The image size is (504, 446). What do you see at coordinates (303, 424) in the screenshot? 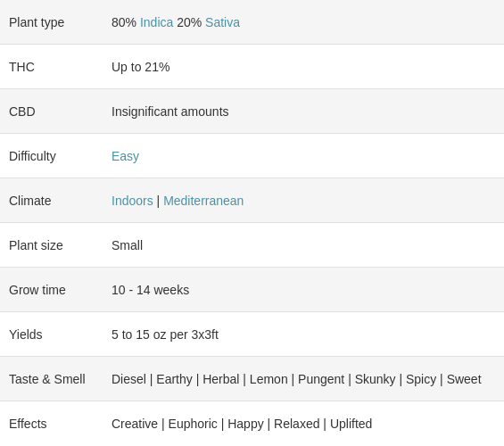
I see `value-effects: Creative | Euphoric | Happy | Relaxed | …` at bounding box center [303, 424].